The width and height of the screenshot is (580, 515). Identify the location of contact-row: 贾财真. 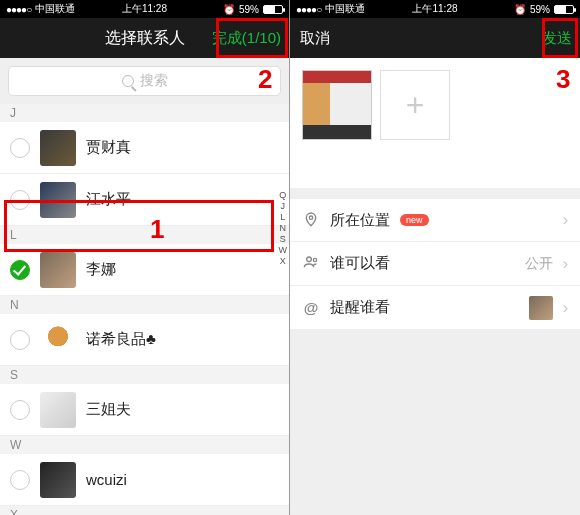
(144, 148).